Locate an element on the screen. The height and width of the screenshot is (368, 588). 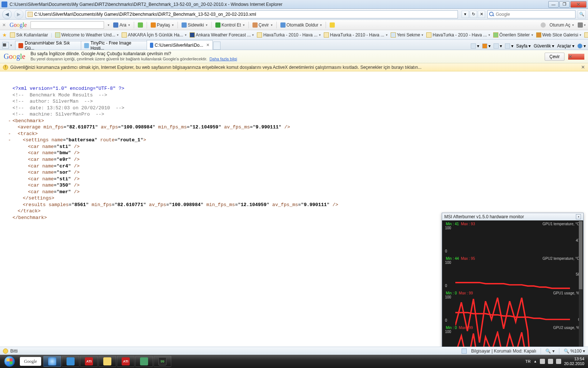
new-tab-button is located at coordinates (217, 46).